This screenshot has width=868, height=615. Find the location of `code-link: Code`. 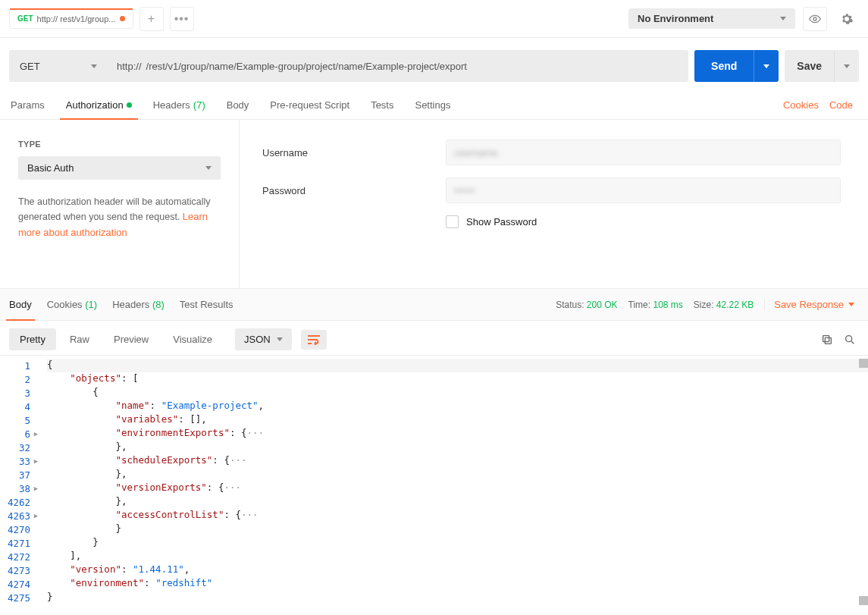

code-link: Code is located at coordinates (841, 105).